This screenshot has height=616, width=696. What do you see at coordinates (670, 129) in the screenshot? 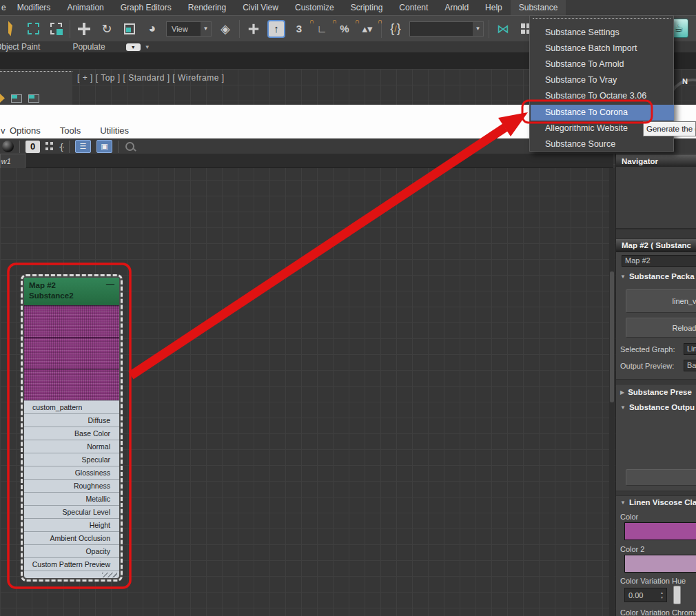
I see `tooltip: Generate the d` at bounding box center [670, 129].